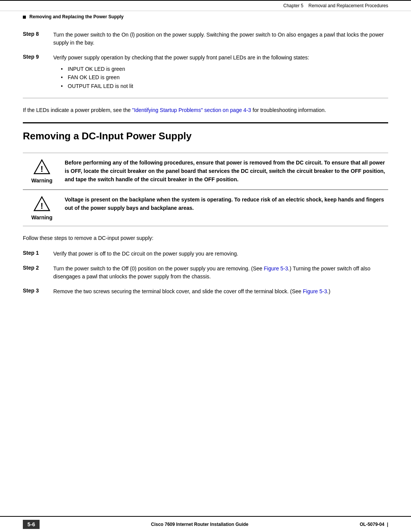 This screenshot has height=532, width=411. Describe the element at coordinates (206, 5) in the screenshot. I see `header-bar: Chapter 5 Removal and Replacement Proced…` at that location.